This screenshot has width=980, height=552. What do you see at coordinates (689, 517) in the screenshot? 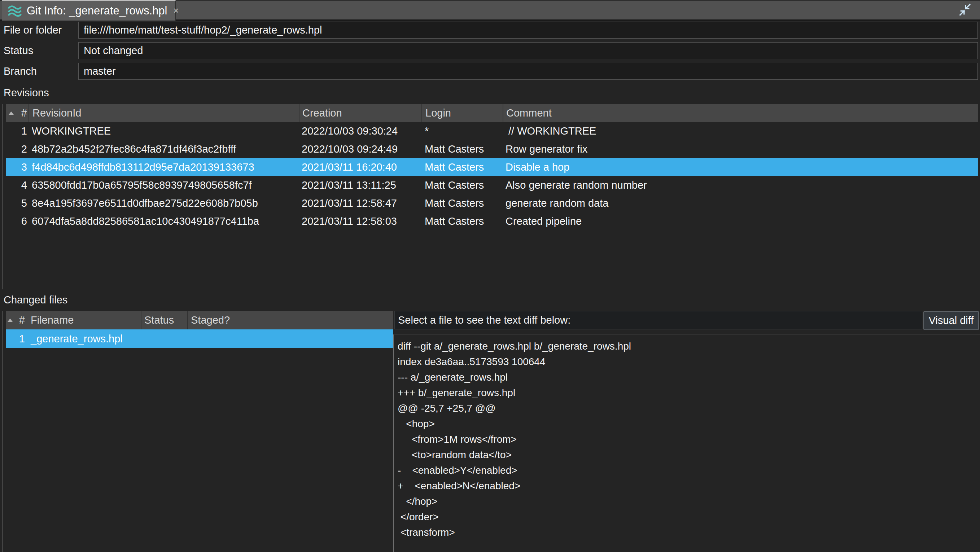
I see `diff-line: </order>` at bounding box center [689, 517].